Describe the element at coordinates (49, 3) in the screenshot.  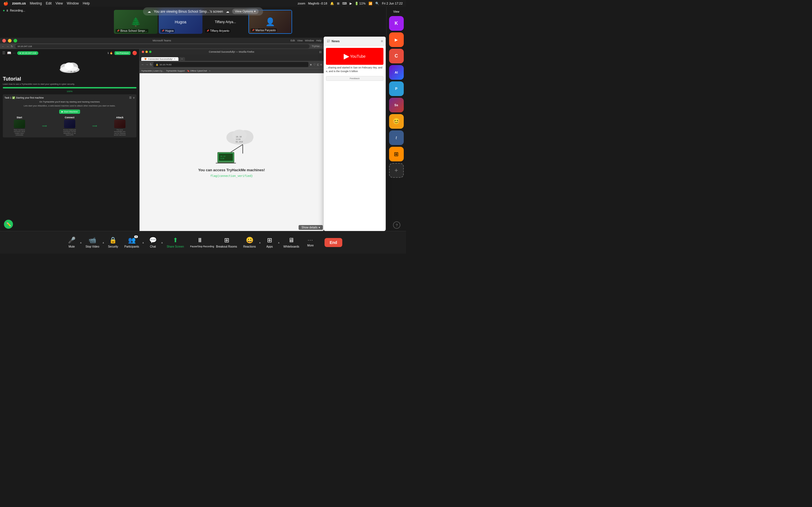
I see `menu-edit: Edit` at that location.